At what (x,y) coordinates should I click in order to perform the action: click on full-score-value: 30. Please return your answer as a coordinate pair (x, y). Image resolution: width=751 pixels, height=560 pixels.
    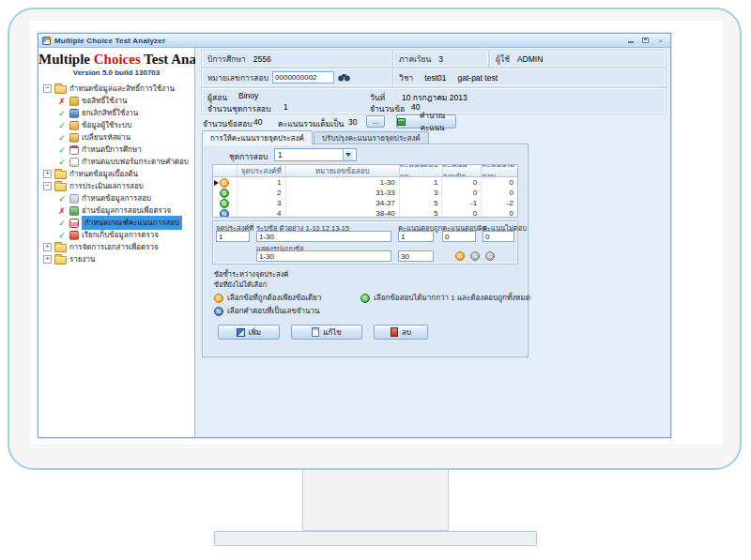
    Looking at the image, I should click on (353, 122).